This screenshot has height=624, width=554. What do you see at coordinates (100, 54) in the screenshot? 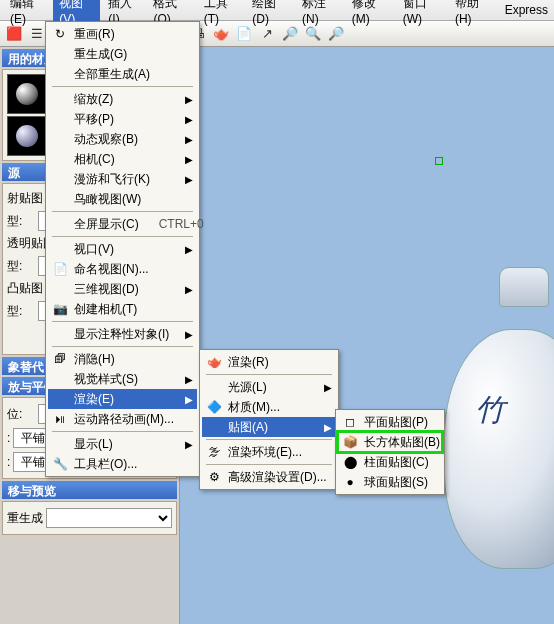
I see `menu-item-label: 重生成(G)` at bounding box center [100, 54].